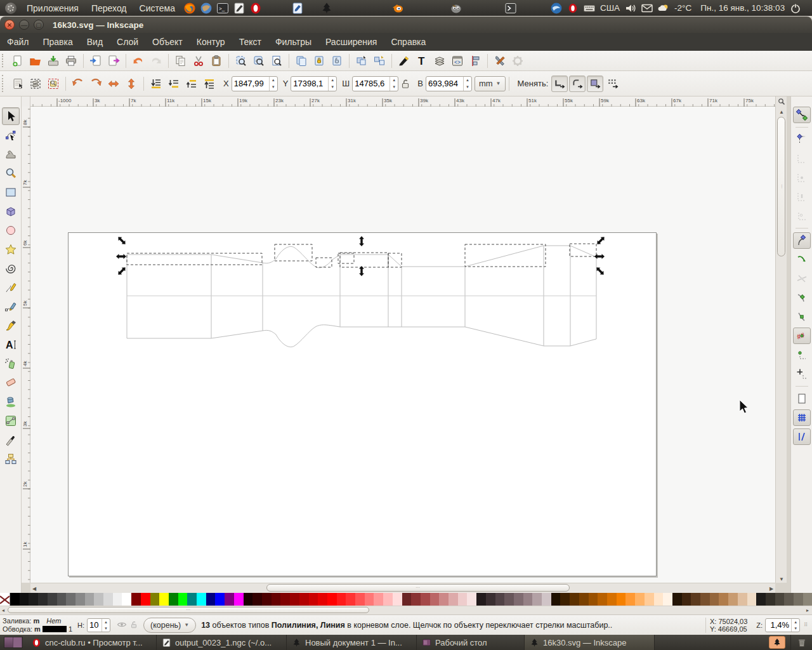  Describe the element at coordinates (95, 625) in the screenshot. I see `opacity-input` at that location.